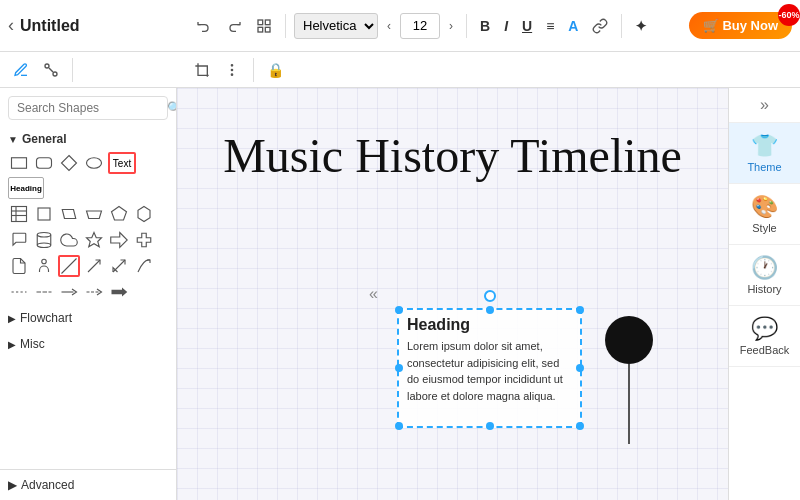  Describe the element at coordinates (600, 26) in the screenshot. I see `link-button` at that location.